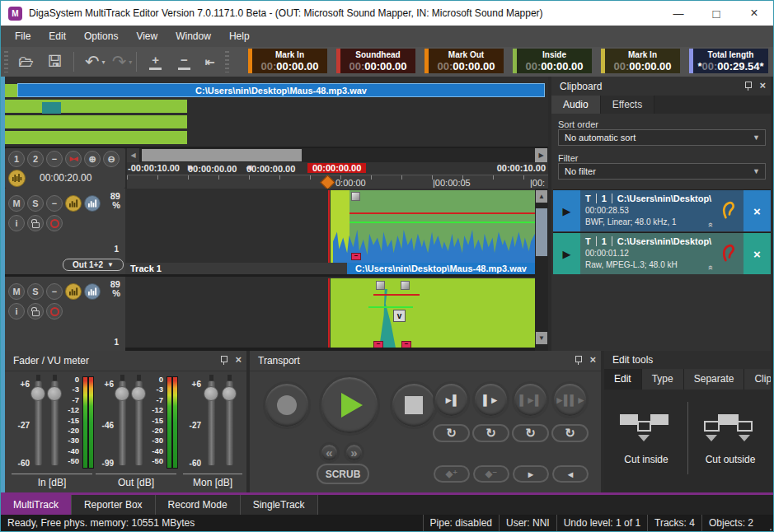 This screenshot has width=774, height=532. I want to click on menu-edit: Edit, so click(58, 36).